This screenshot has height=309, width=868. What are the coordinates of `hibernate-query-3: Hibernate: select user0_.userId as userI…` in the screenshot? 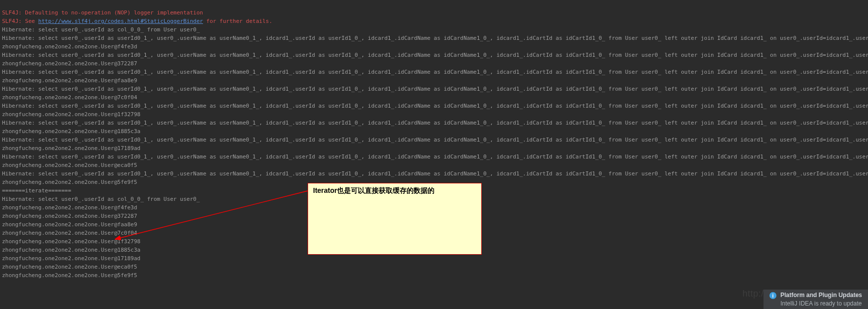 It's located at (435, 72).